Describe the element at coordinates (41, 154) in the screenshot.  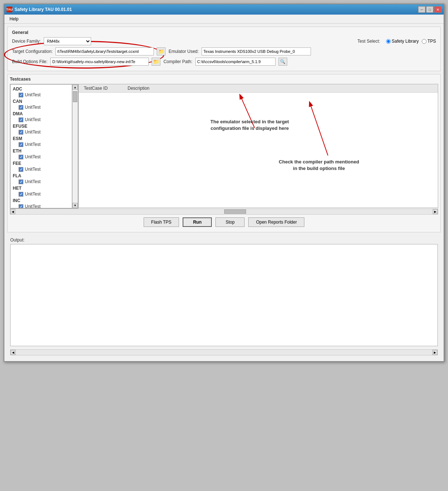
I see `tree-group-eth: ETH ✓ UnitTest` at that location.